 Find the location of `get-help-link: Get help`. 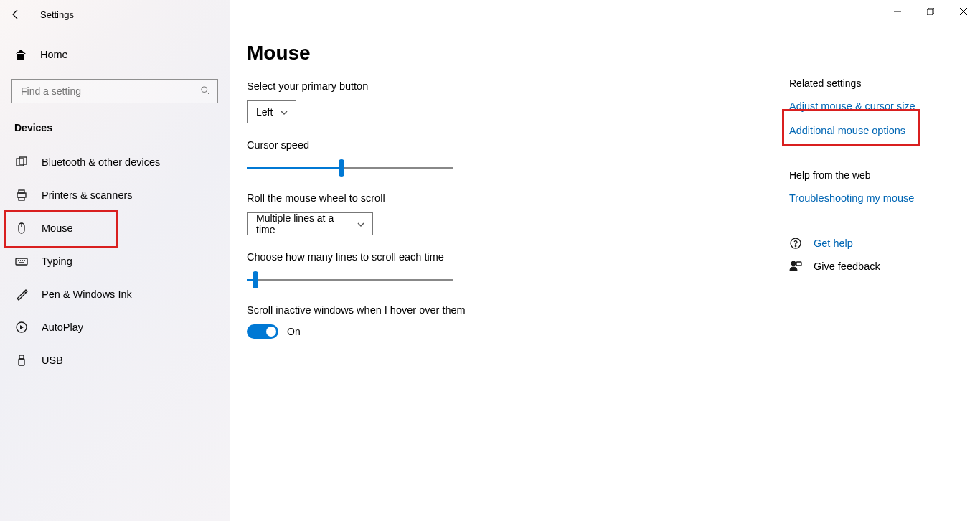

get-help-link: Get help is located at coordinates (834, 243).